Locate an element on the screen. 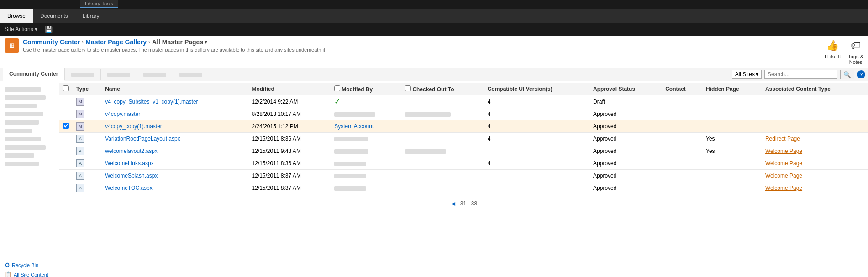  header-hidden-page: Hidden Page is located at coordinates (732, 89).